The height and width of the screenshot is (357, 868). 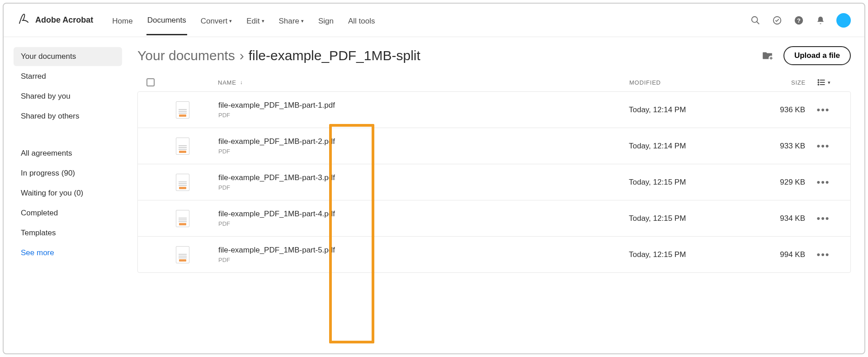 What do you see at coordinates (151, 82) in the screenshot?
I see `select-all-checkbox` at bounding box center [151, 82].